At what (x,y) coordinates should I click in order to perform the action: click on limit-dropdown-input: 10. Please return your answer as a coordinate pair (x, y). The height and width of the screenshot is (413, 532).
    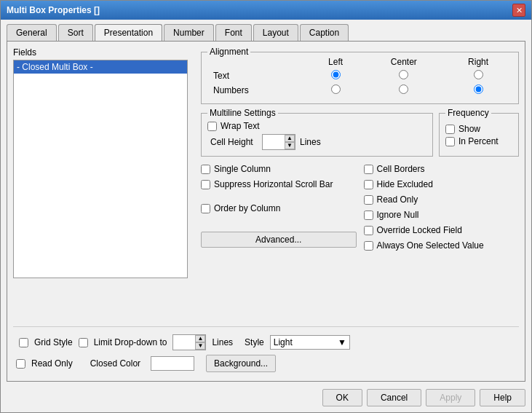
    Looking at the image, I should click on (184, 342).